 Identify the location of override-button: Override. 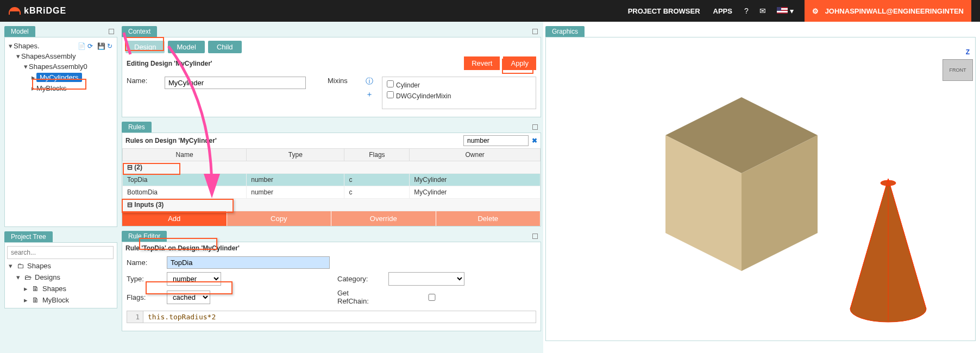
(384, 218).